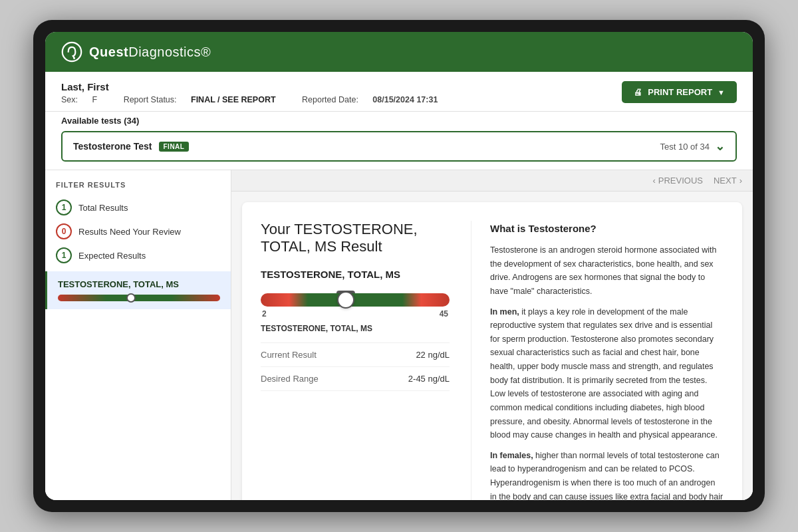  I want to click on test-selector-dropdown: Testosterone Test FINAL Test 10 of 34 ⌄, so click(399, 146).